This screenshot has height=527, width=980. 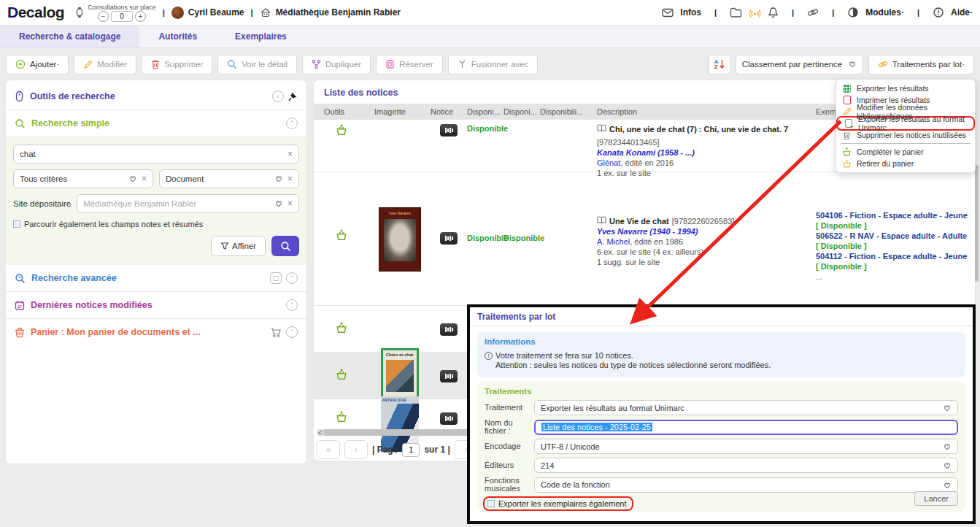 What do you see at coordinates (400, 375) in the screenshot?
I see `cover-image: Chien et chat` at bounding box center [400, 375].